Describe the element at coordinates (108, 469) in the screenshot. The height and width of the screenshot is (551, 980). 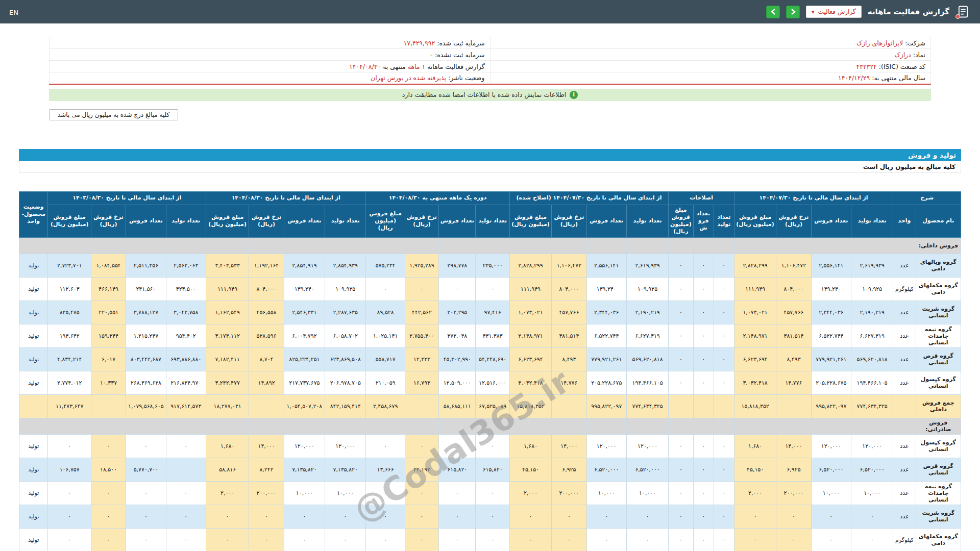
I see `table-cell: ۱۸,۵۰۰` at that location.